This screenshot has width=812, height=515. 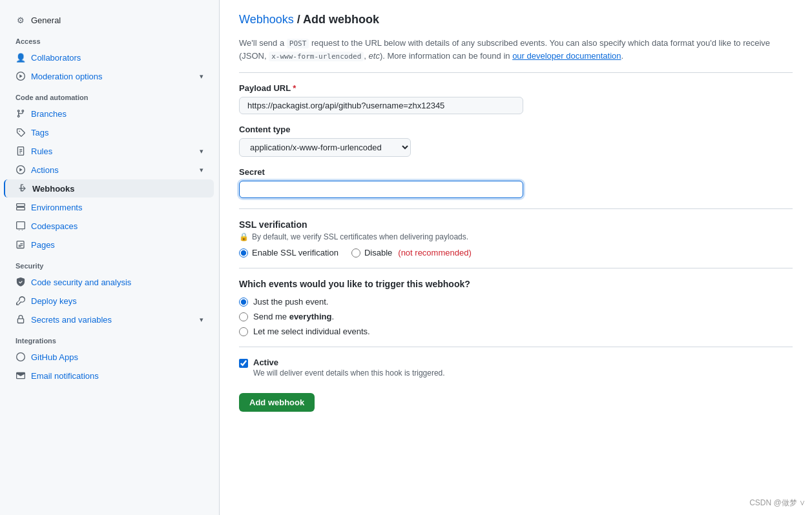 I want to click on sidebar-item-tags: Tags, so click(x=110, y=132).